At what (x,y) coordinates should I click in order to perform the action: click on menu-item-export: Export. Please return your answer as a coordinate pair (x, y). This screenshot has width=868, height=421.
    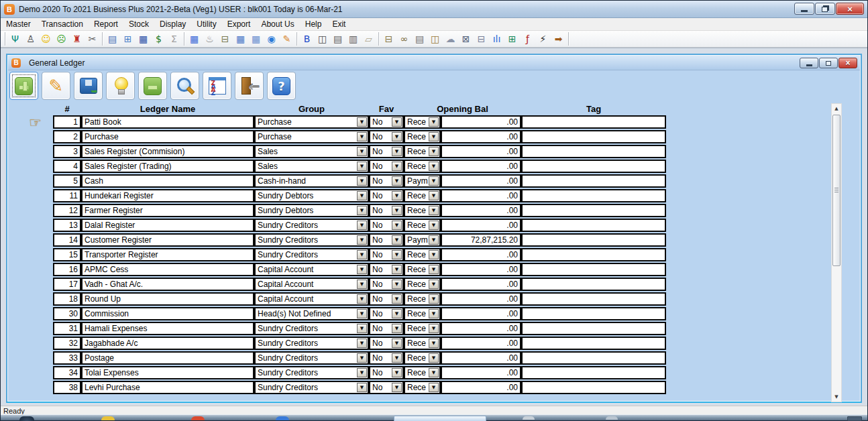
    Looking at the image, I should click on (239, 24).